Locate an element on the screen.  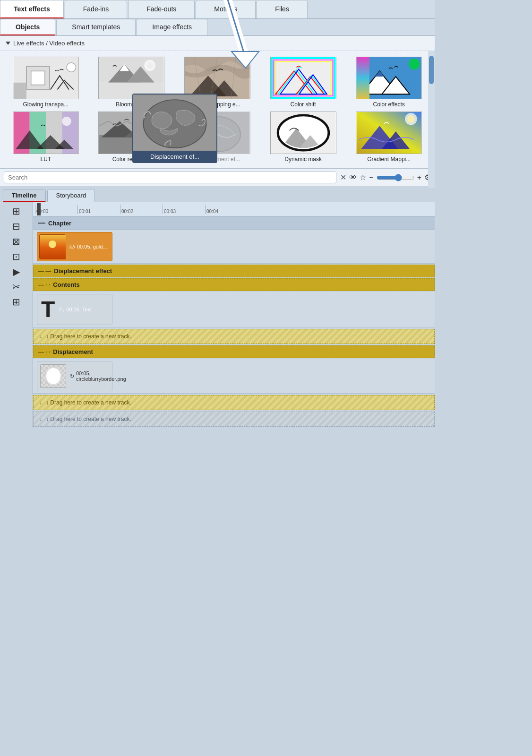
tab-fade-ins: Fade-ins is located at coordinates (96, 9).